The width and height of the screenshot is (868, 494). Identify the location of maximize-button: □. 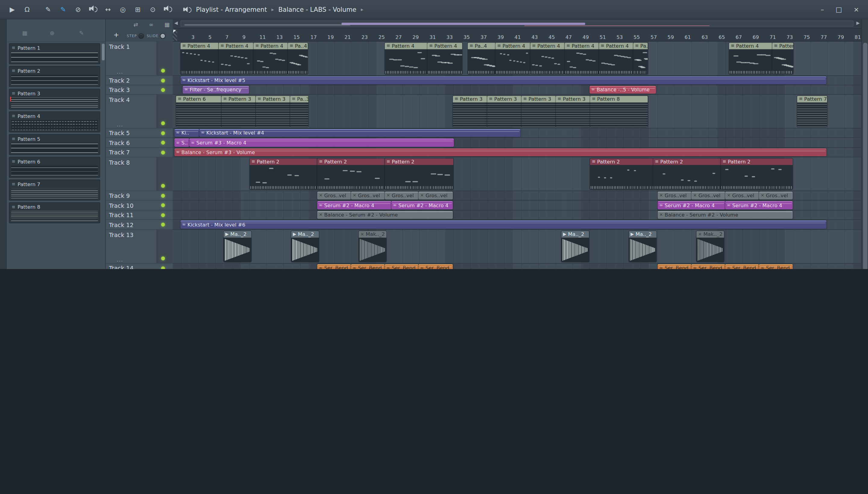
(839, 10).